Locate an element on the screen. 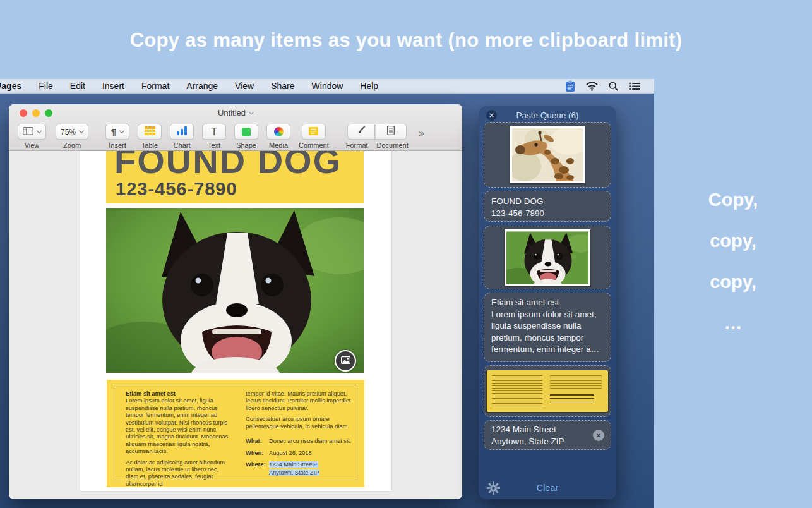 The image size is (812, 508). insert-label: Insert is located at coordinates (117, 145).